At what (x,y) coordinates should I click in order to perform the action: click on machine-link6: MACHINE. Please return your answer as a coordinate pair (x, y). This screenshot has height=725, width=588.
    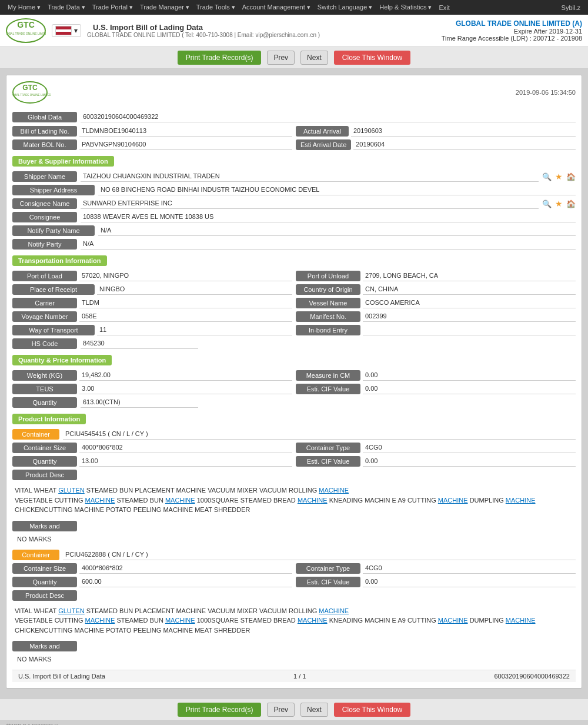
    Looking at the image, I should click on (521, 500).